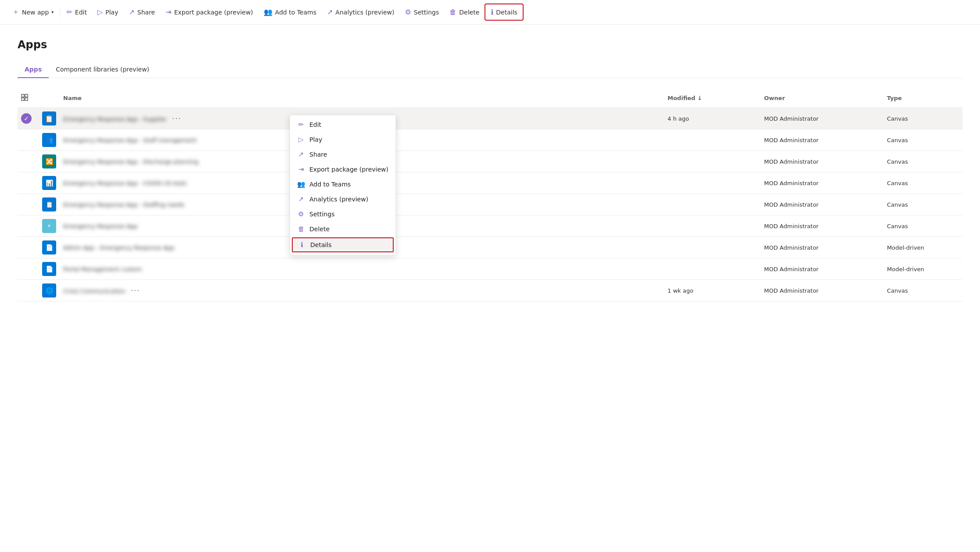  I want to click on play-label: Play, so click(111, 12).